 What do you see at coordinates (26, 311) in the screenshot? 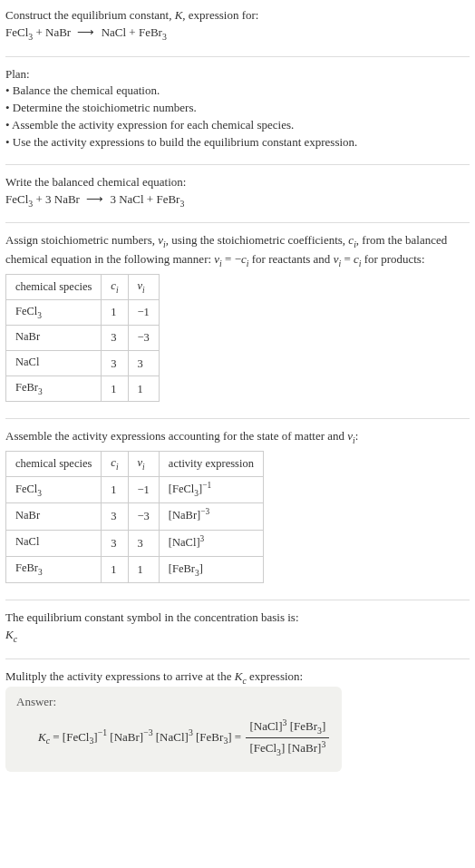
I see `sp: FeCl` at bounding box center [26, 311].